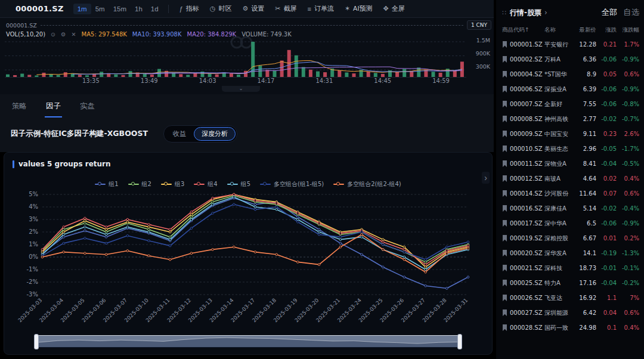  Describe the element at coordinates (485, 178) in the screenshot. I see `expand-panel-button: ›` at that location.